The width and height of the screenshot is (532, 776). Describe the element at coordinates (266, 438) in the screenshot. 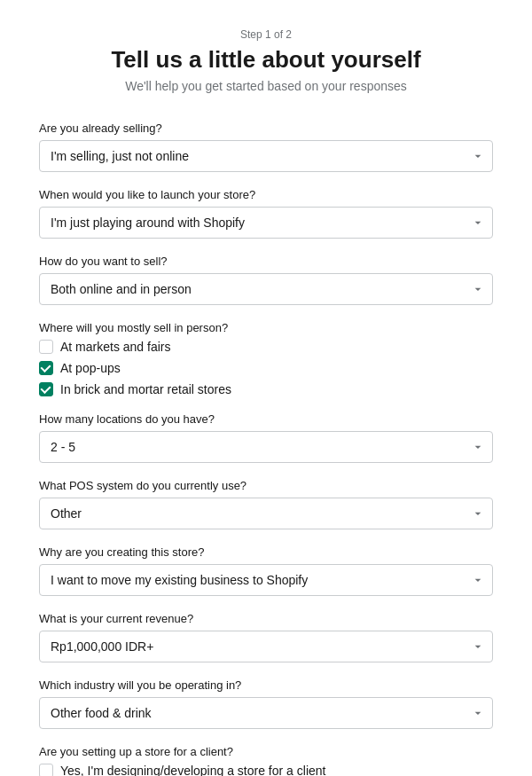

I see `question-locations: How many locations do you have? 1 2 - 5 …` at that location.